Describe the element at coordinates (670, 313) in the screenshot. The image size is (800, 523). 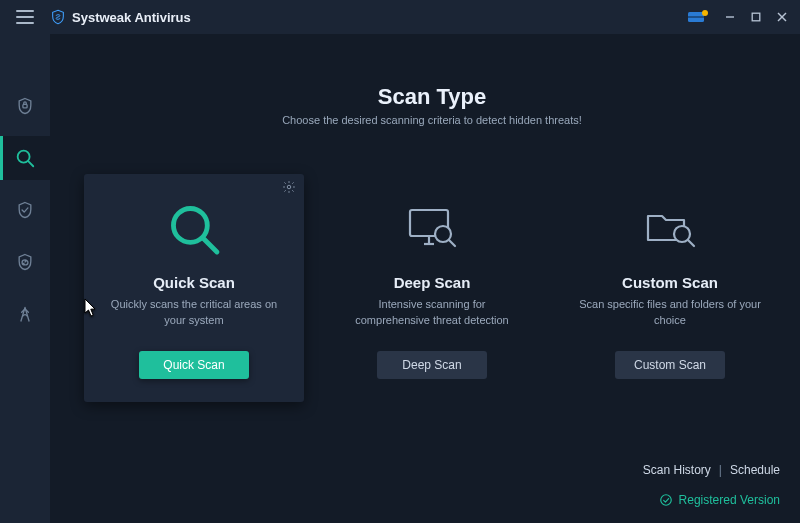
I see `custom-scan-desc: Scan specific files and folders of your …` at that location.